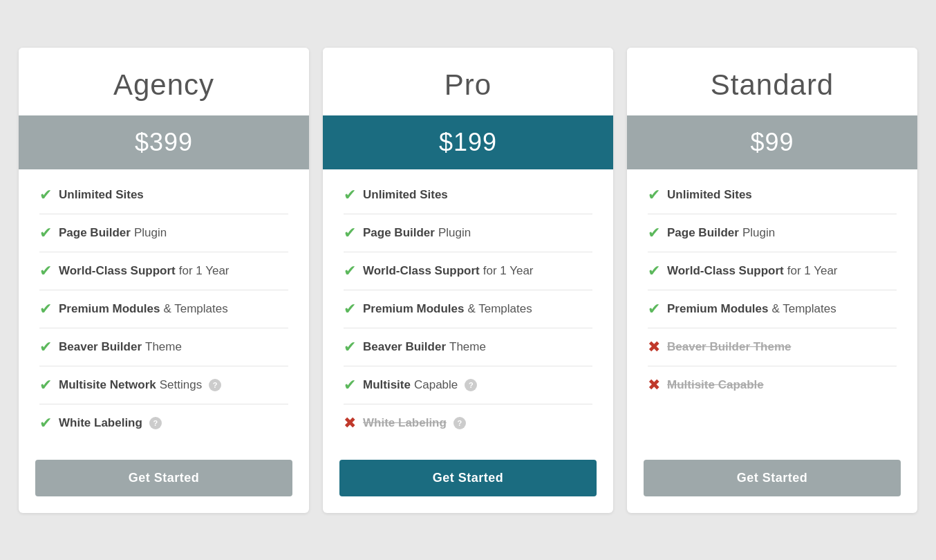 The height and width of the screenshot is (560, 936). I want to click on feature-row-agency-3: ✔Premium Modules & Templates, so click(164, 310).